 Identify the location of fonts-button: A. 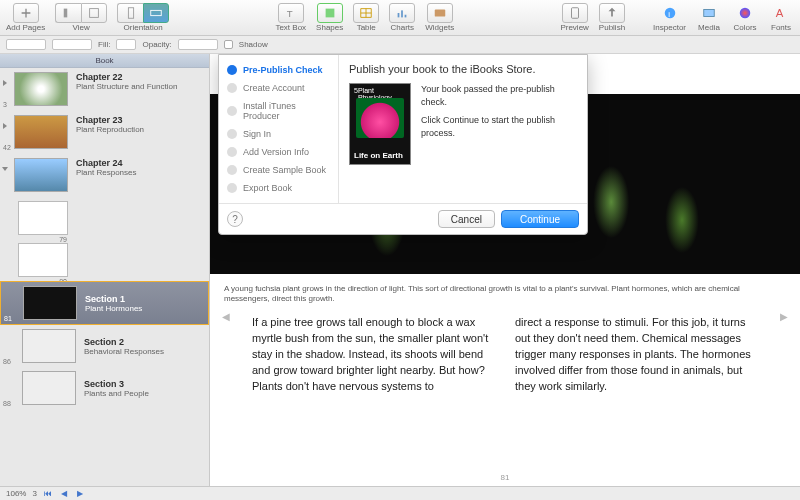
(781, 13).